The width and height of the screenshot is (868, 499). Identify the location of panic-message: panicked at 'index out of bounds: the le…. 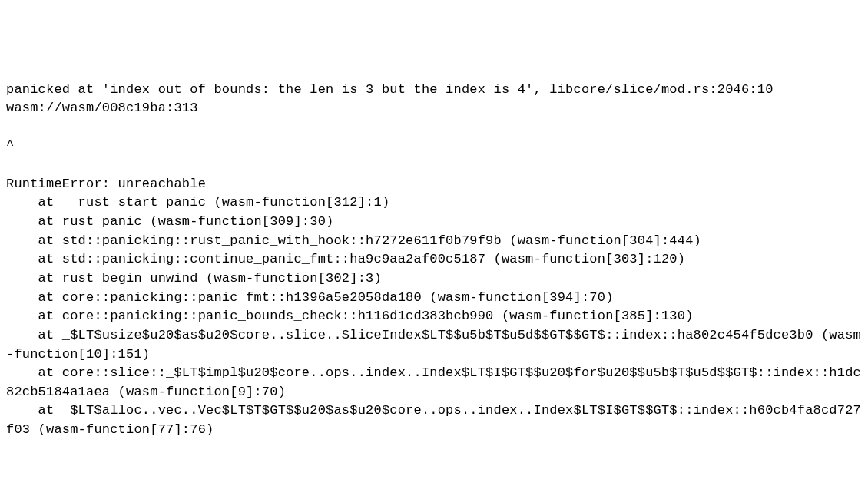
(390, 89).